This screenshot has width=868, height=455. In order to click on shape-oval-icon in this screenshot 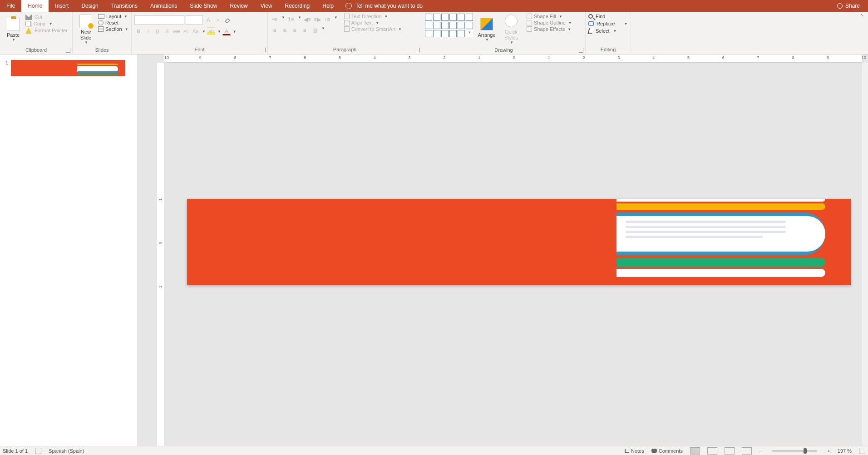, I will do `click(461, 17)`.